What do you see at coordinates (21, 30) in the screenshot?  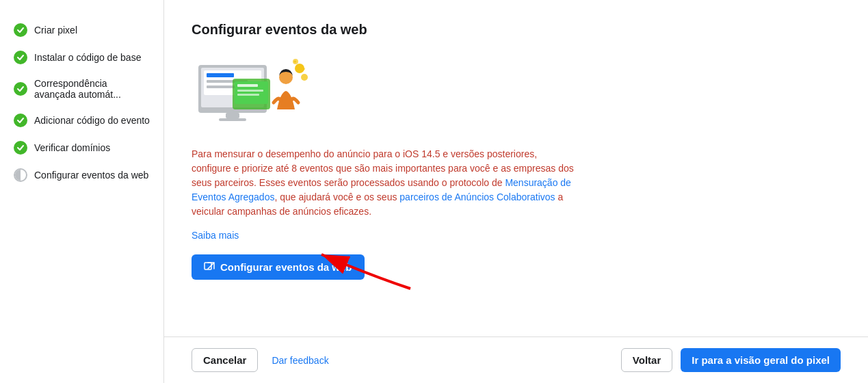 I see `check-icon-criar-pixel` at bounding box center [21, 30].